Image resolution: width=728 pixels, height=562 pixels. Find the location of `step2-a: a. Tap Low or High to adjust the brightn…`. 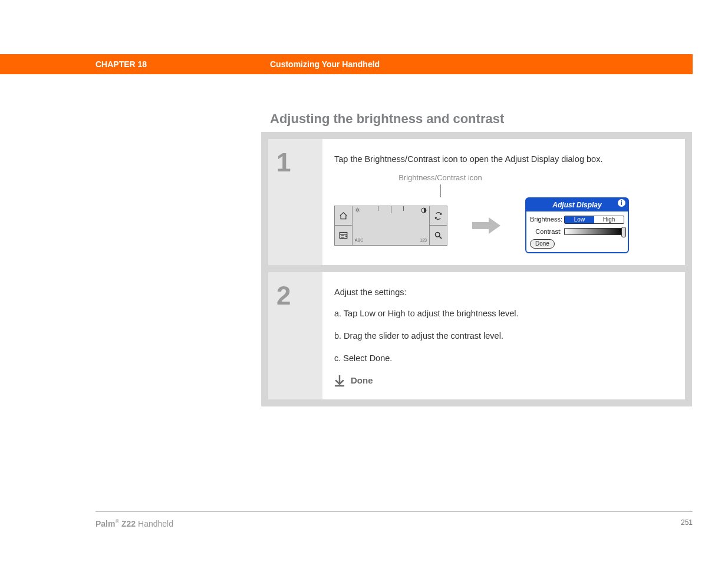

step2-a: a. Tap Low or High to adjust the brightn… is located at coordinates (503, 314).